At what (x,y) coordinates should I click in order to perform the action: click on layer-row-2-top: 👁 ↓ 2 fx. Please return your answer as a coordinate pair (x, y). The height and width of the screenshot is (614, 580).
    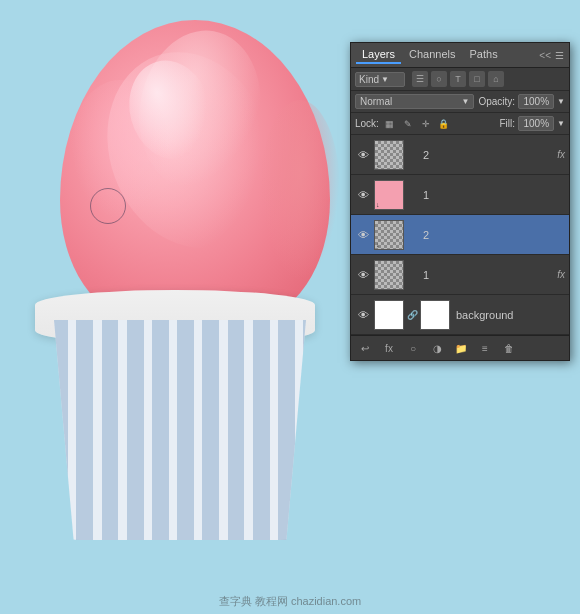
    Looking at the image, I should click on (460, 155).